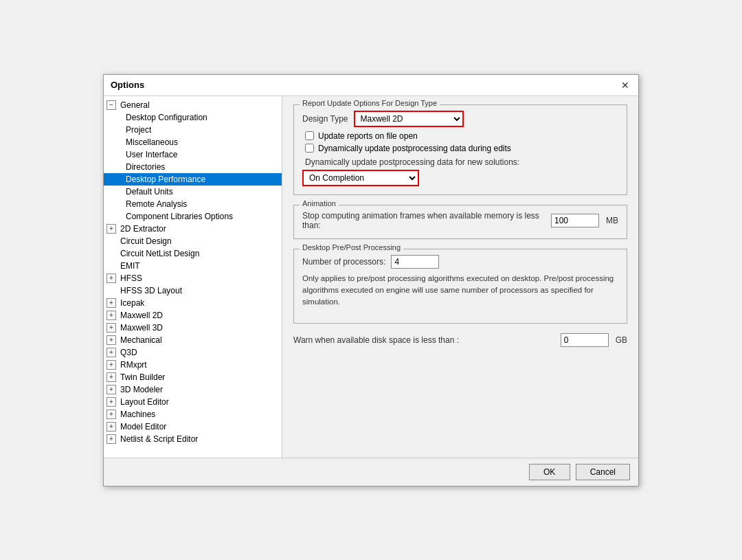 Image resolution: width=742 pixels, height=560 pixels. What do you see at coordinates (603, 472) in the screenshot?
I see `cancel-button: Cancel` at bounding box center [603, 472].